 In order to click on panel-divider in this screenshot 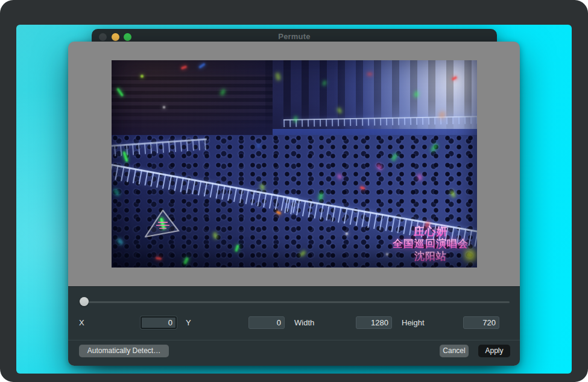, I will do `click(294, 340)`.